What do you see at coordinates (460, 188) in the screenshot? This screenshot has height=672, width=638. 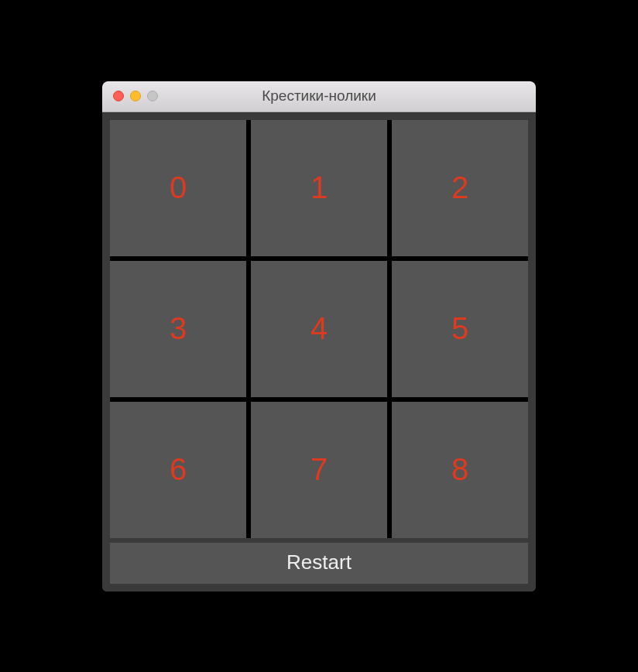 I see `cell-2: 2` at bounding box center [460, 188].